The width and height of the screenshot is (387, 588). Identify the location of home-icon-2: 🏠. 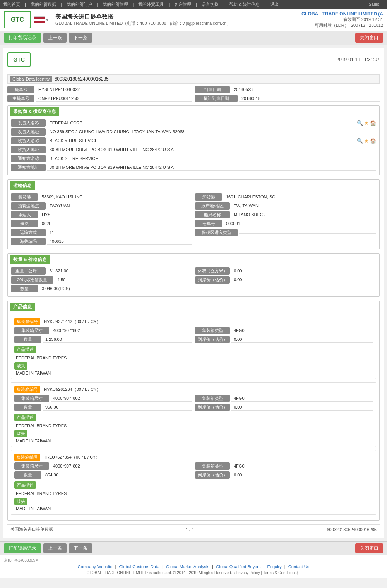
(373, 141).